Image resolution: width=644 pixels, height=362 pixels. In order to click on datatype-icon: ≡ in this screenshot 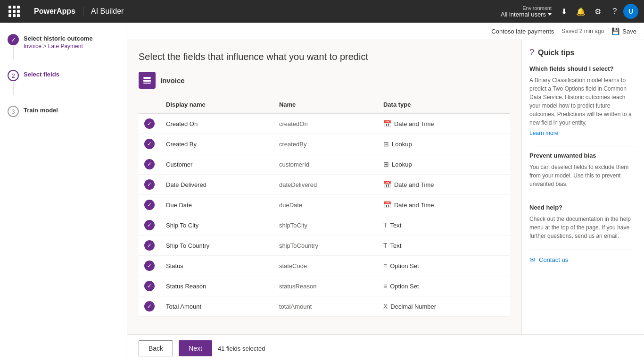, I will do `click(385, 286)`.